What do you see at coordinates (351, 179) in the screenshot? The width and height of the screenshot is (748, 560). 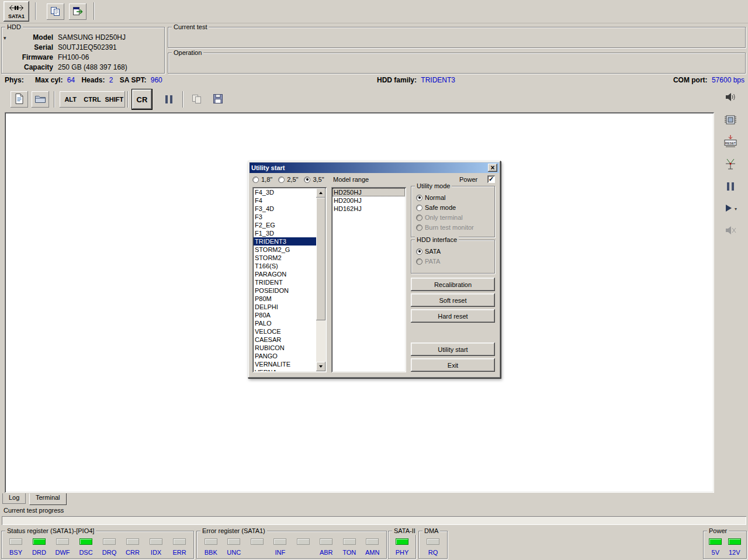 I see `model-range-label: Model range` at bounding box center [351, 179].